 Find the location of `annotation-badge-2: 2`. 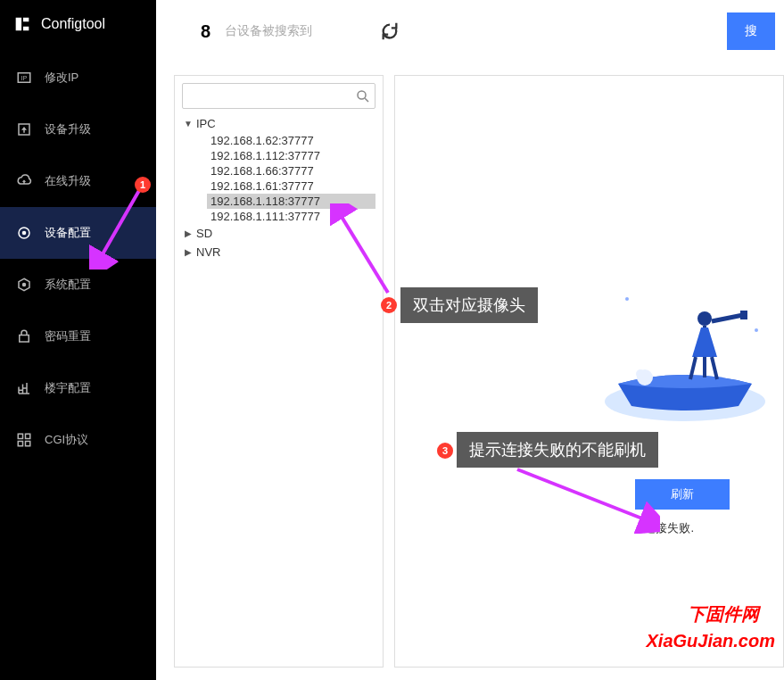

annotation-badge-2: 2 is located at coordinates (389, 305).